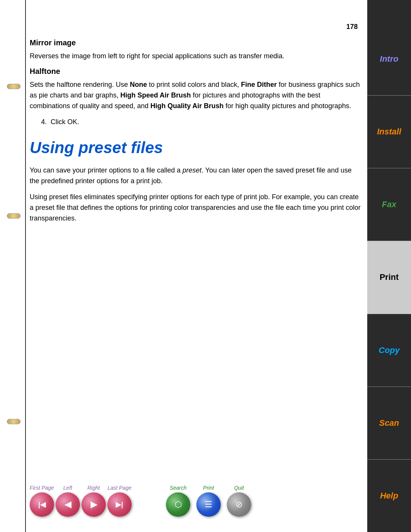  Describe the element at coordinates (192, 170) in the screenshot. I see `para1-italic: preset` at that location.